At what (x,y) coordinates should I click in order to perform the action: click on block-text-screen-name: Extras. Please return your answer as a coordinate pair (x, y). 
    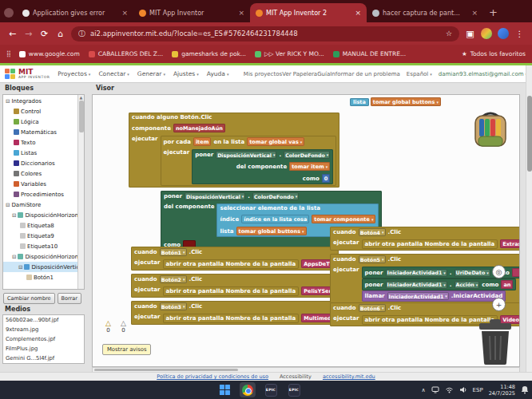
    Looking at the image, I should click on (510, 244).